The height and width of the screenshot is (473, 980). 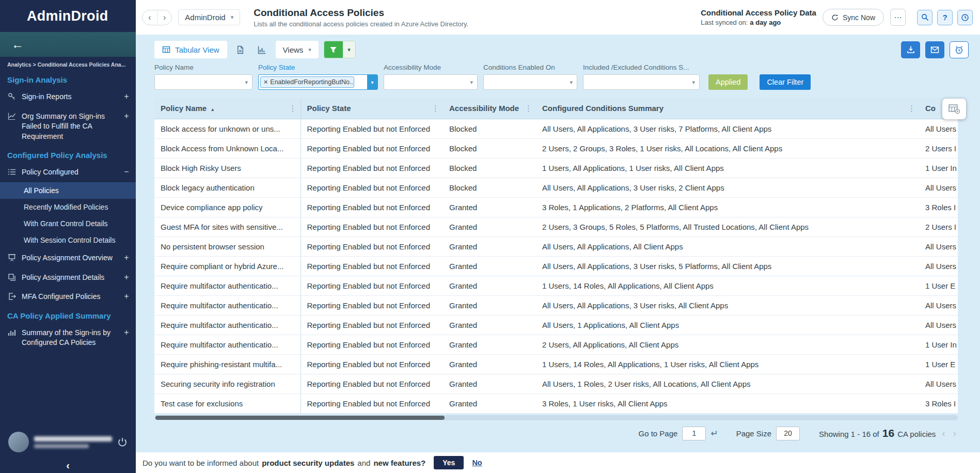 I want to click on pagination-bar: Go to Page ↵ Page Size Showing 1 - 16 of…, so click(x=556, y=433).